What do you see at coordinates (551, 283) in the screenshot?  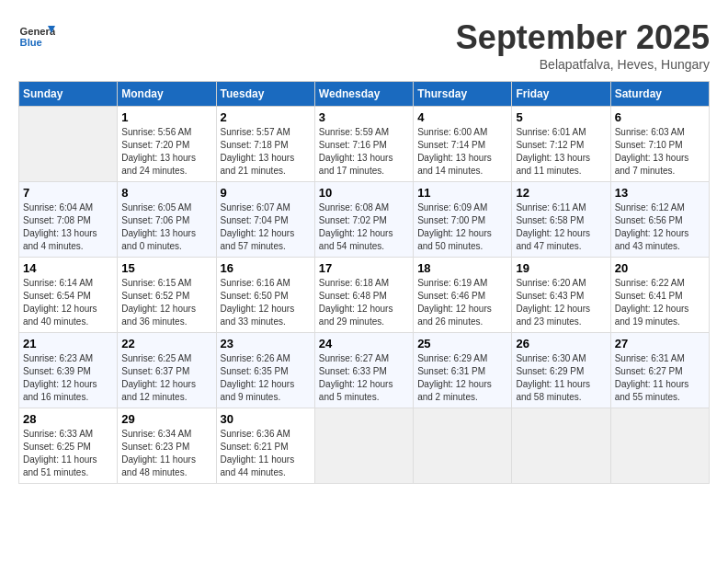 I see `sunrise-label: Sunrise: 6:20 AM` at bounding box center [551, 283].